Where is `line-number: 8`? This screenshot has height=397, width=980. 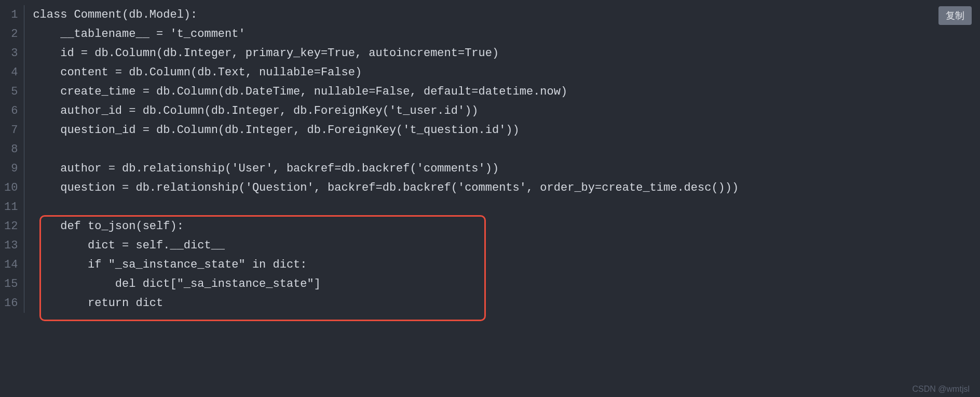
line-number: 8 is located at coordinates (11, 150).